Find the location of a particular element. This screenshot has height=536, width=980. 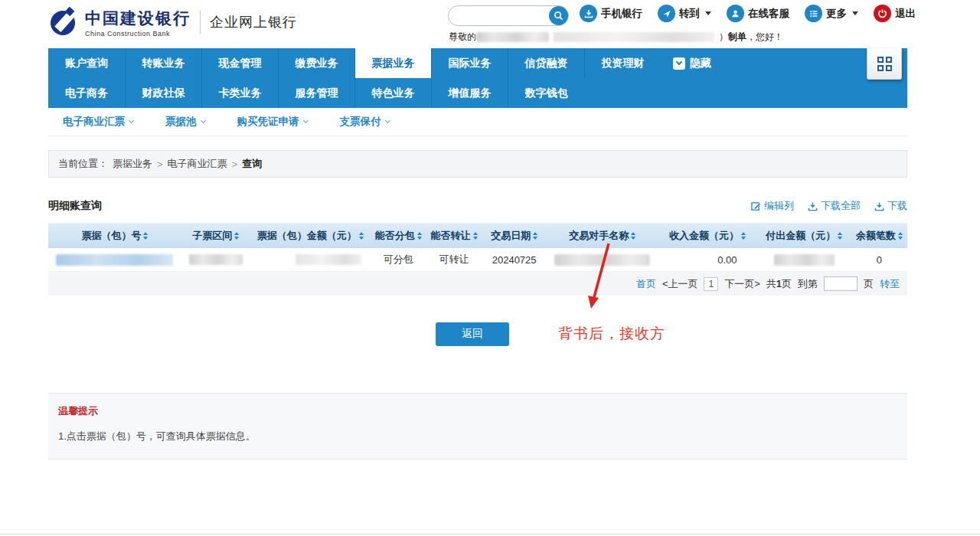

total-pages: 共1页 is located at coordinates (779, 284).